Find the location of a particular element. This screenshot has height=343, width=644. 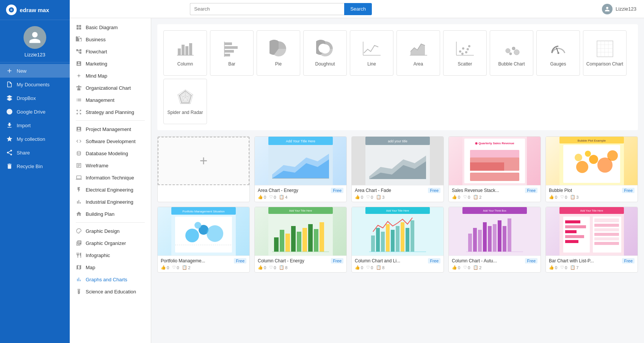

menu-item-org-chart: Organizational Chart is located at coordinates (110, 88).